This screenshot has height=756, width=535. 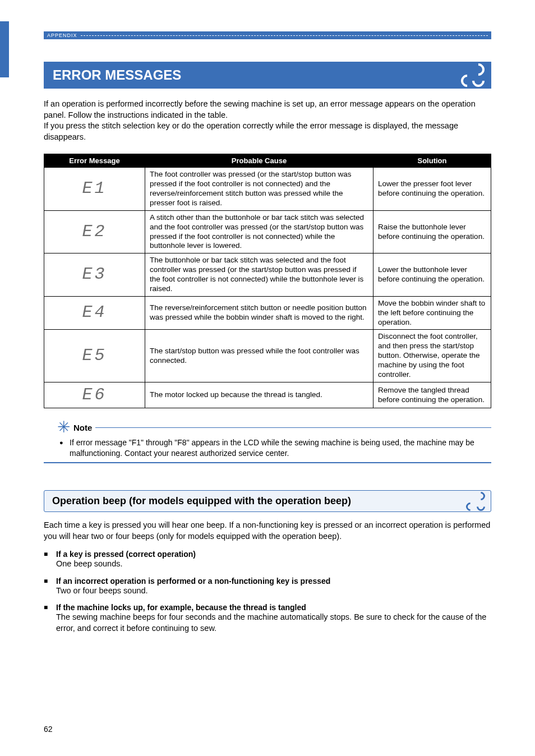 What do you see at coordinates (202, 501) in the screenshot?
I see `subsection-title: Operation beep (for models equipped with…` at bounding box center [202, 501].